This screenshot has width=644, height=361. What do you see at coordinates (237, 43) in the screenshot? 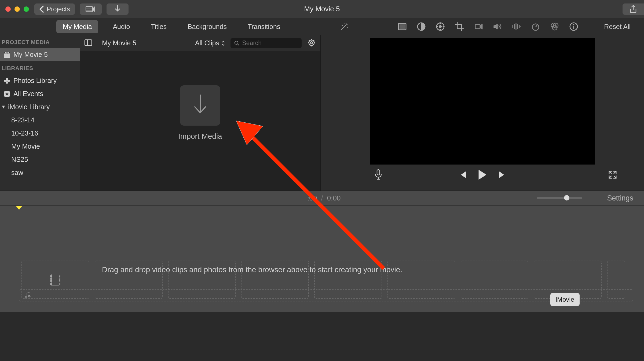
I see `search-icon` at bounding box center [237, 43].